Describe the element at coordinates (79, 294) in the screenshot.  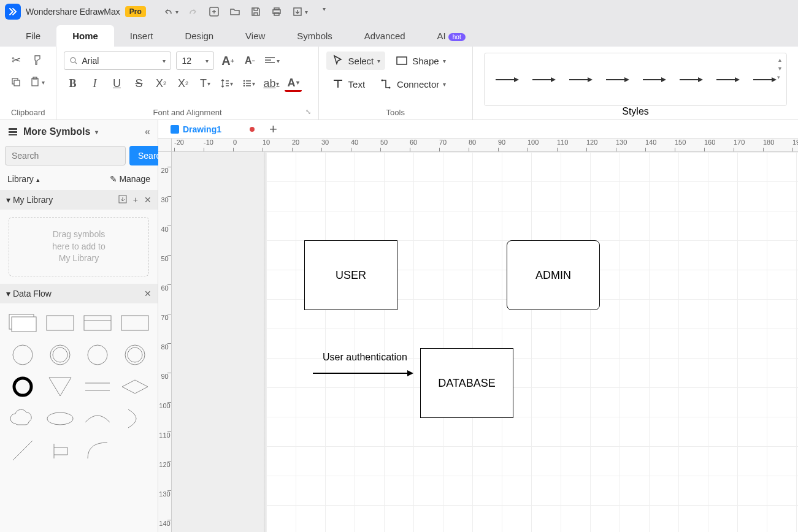
I see `dataflow-panel-head: ▾ Data Flow ✕` at that location.